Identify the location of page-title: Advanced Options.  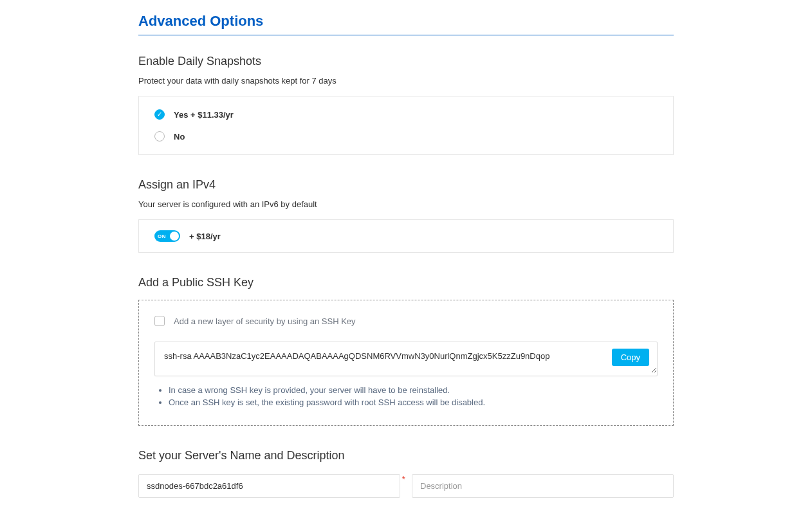
(406, 24).